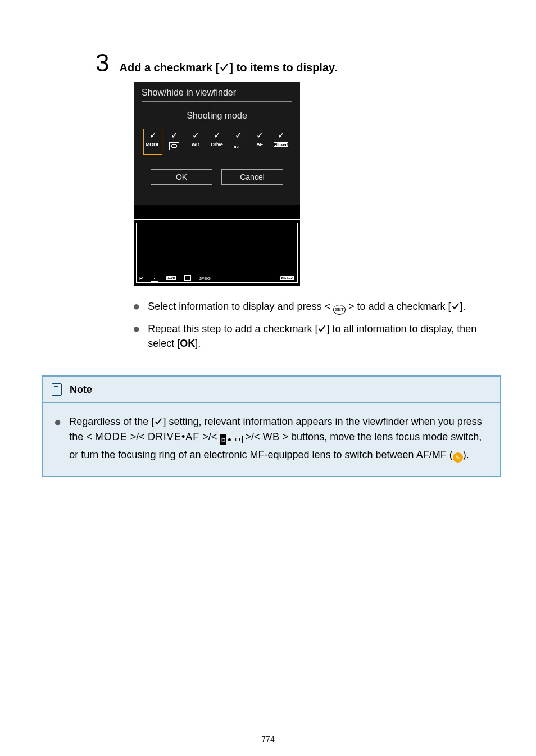 This screenshot has height=756, width=536. Describe the element at coordinates (217, 92) in the screenshot. I see `dialog-title: Show/hide in viewfinder` at that location.